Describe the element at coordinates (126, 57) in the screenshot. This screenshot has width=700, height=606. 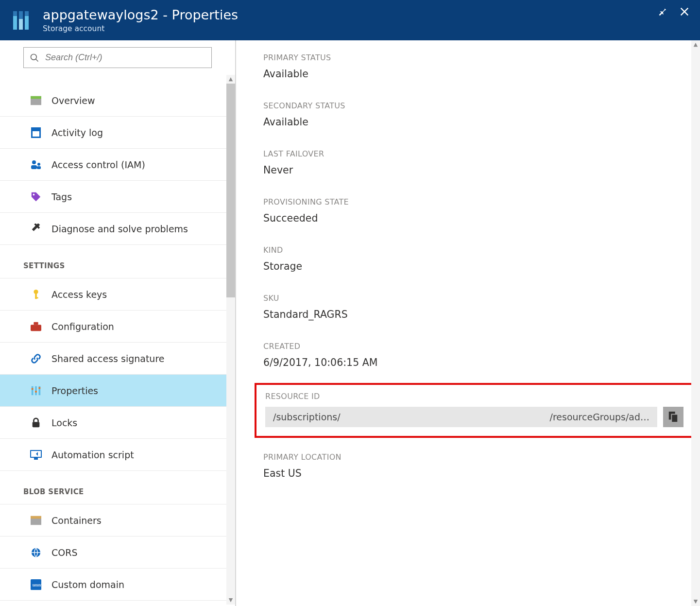
I see `search-input` at that location.